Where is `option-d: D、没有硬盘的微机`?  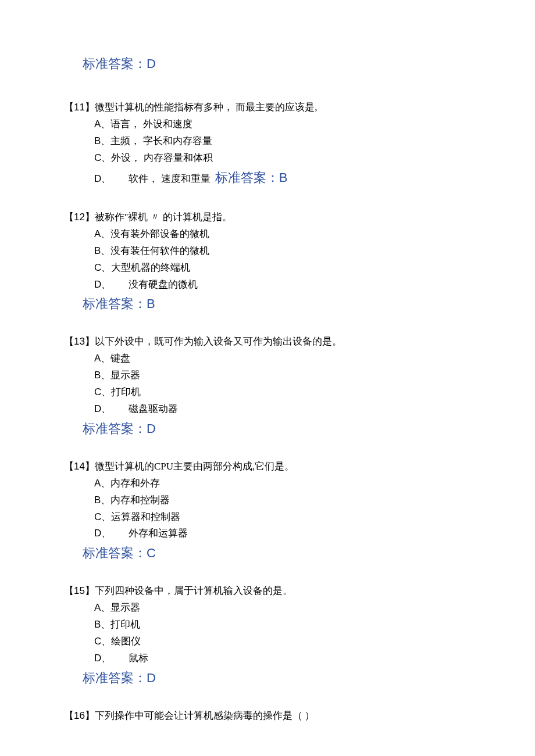 option-d: D、没有硬盘的微机 is located at coordinates (283, 285).